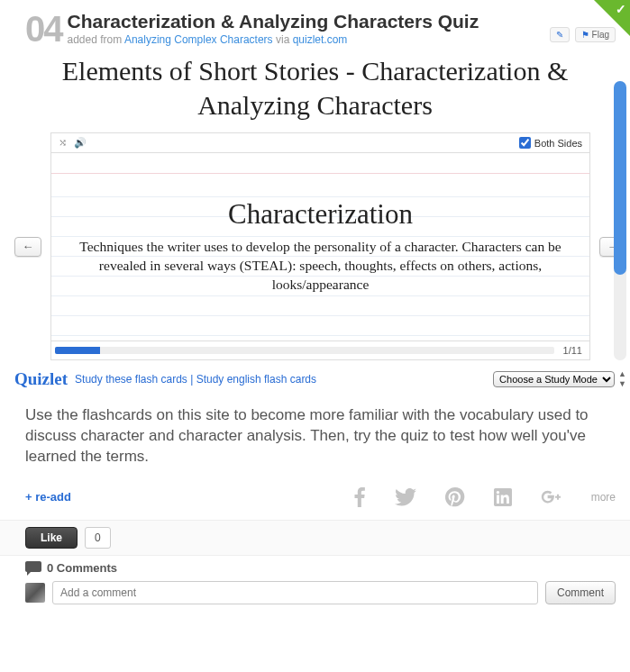 This screenshot has height=672, width=630. I want to click on like-button: Like, so click(51, 538).